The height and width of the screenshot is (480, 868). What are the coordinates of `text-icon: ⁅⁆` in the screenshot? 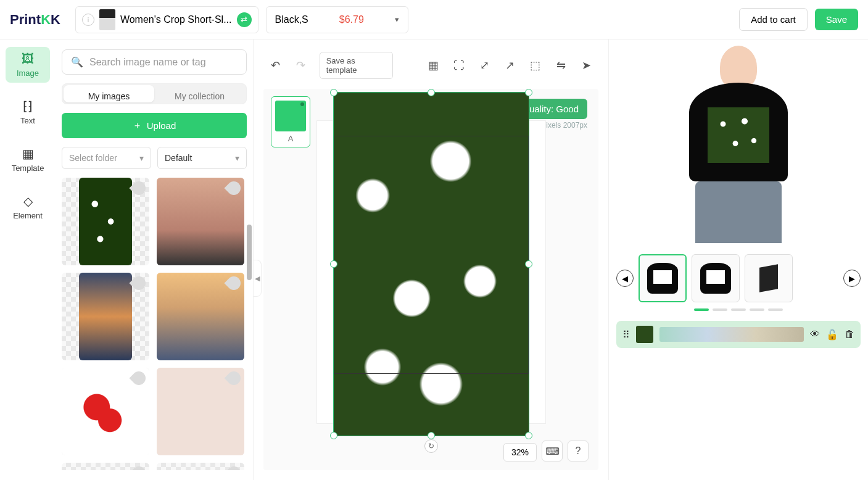 It's located at (28, 106).